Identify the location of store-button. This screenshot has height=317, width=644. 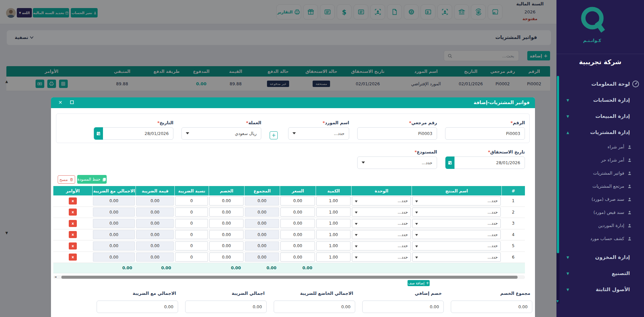
(495, 12).